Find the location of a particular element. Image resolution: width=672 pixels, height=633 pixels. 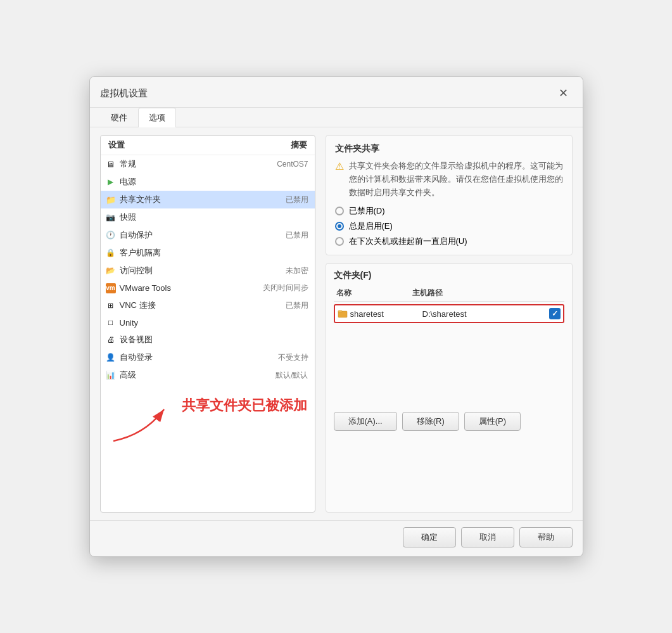

label-shared-folders: 共享文件夹 is located at coordinates (201, 200).